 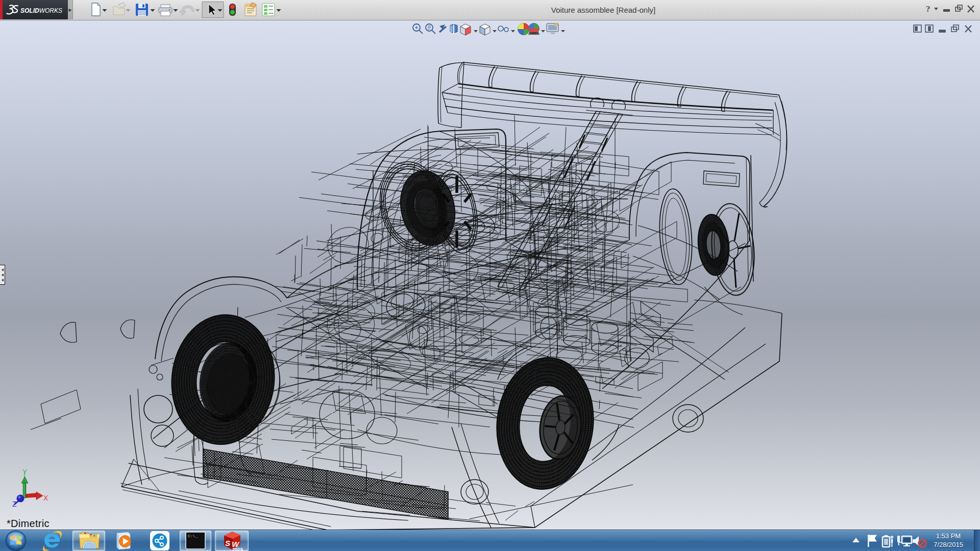 What do you see at coordinates (41, 11) in the screenshot?
I see `svg-text: SOLIDWORKS` at bounding box center [41, 11].